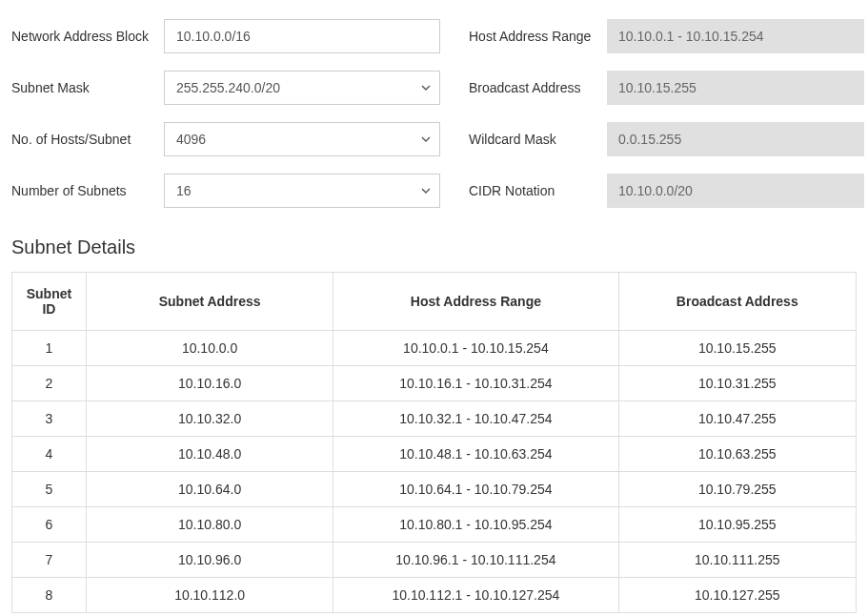 This screenshot has height=616, width=868. Describe the element at coordinates (476, 383) in the screenshot. I see `cell-range: 10.10.16.1 - 10.10.31.254` at that location.